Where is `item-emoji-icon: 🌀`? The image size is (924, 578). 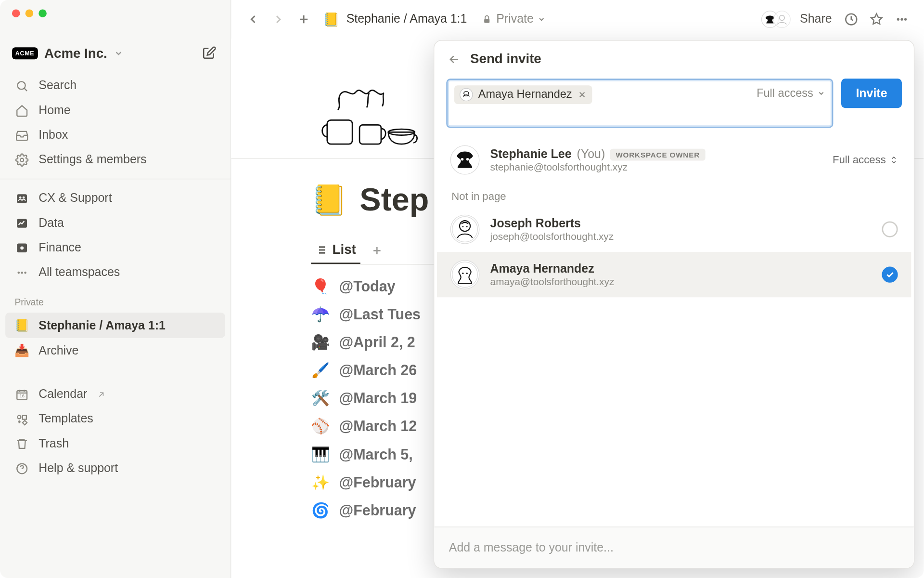
item-emoji-icon: 🌀 is located at coordinates (321, 511).